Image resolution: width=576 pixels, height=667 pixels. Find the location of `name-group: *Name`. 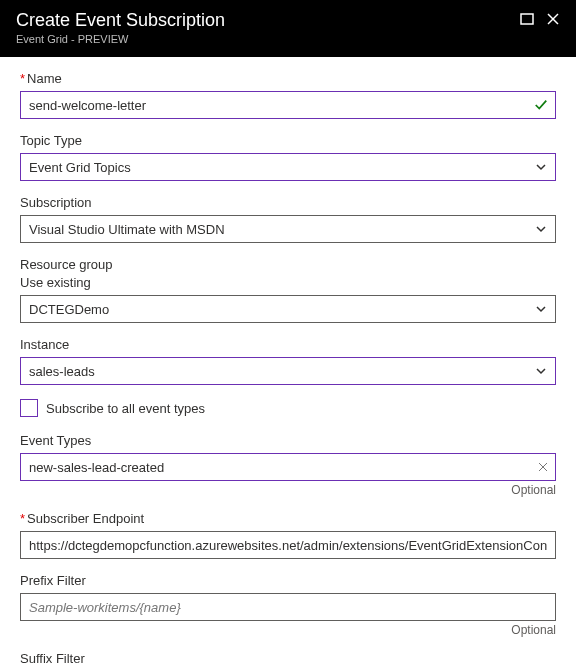

name-group: *Name is located at coordinates (288, 95).